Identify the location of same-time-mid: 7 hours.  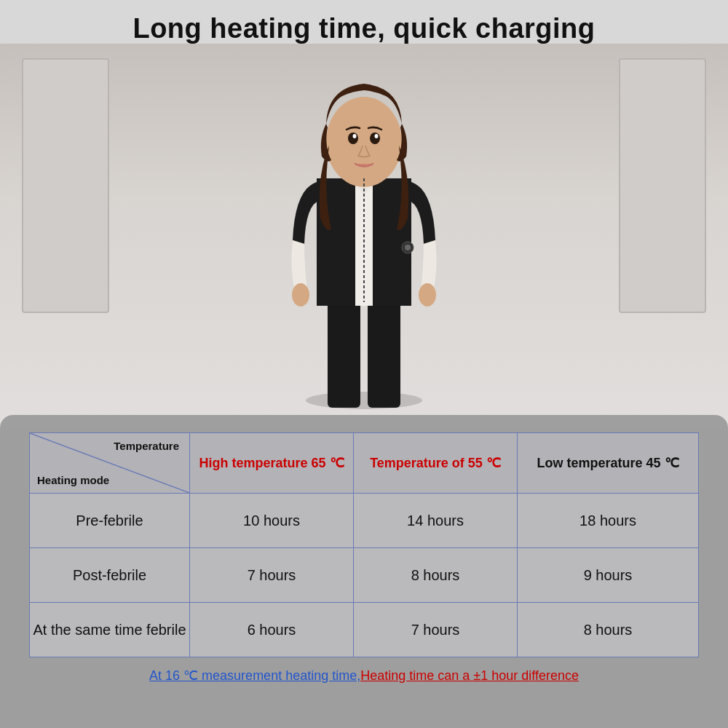
(435, 630).